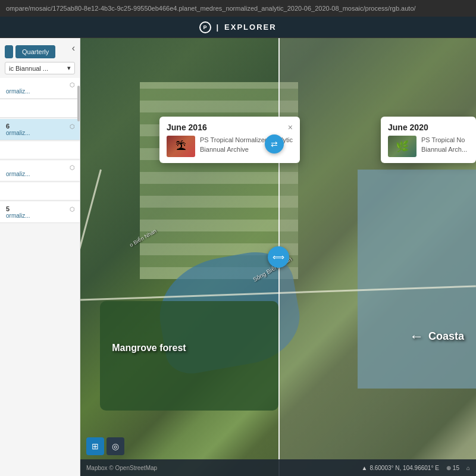 This screenshot has height=476, width=476. I want to click on split-handle: ⟺, so click(278, 257).